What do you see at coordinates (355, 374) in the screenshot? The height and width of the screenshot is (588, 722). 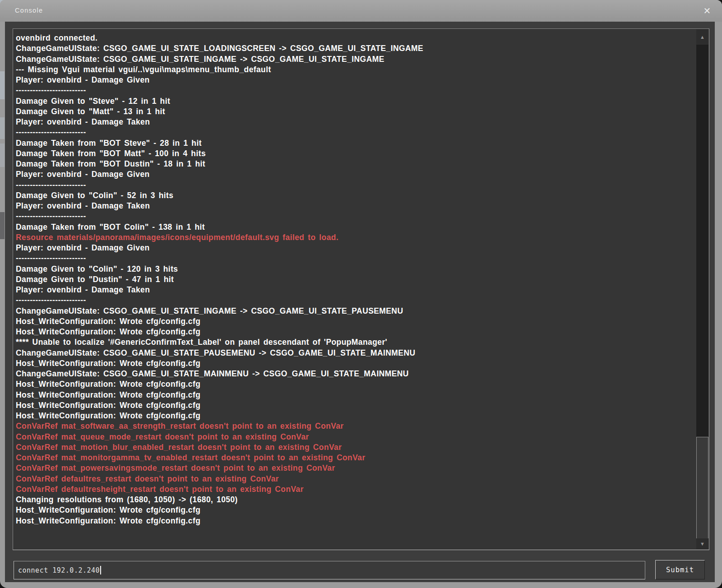 I see `console-line: ChangeGameUIState: CSGO_GAME_UI_STATE_MA…` at bounding box center [355, 374].